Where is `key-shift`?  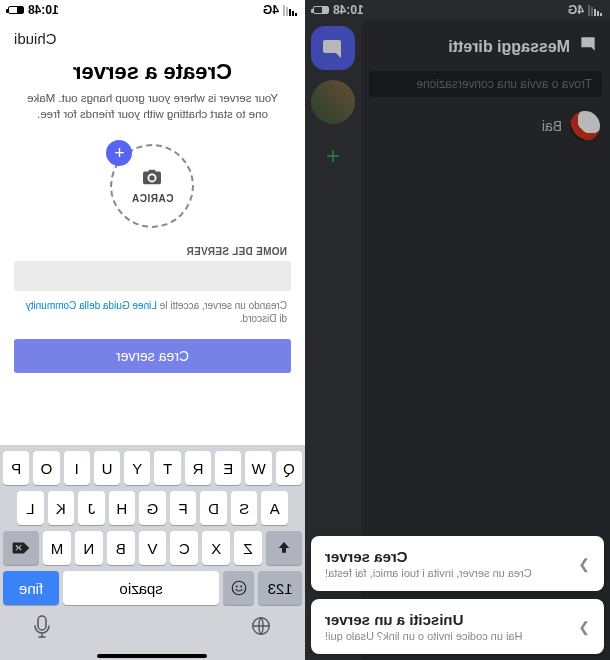
key-shift is located at coordinates (284, 548).